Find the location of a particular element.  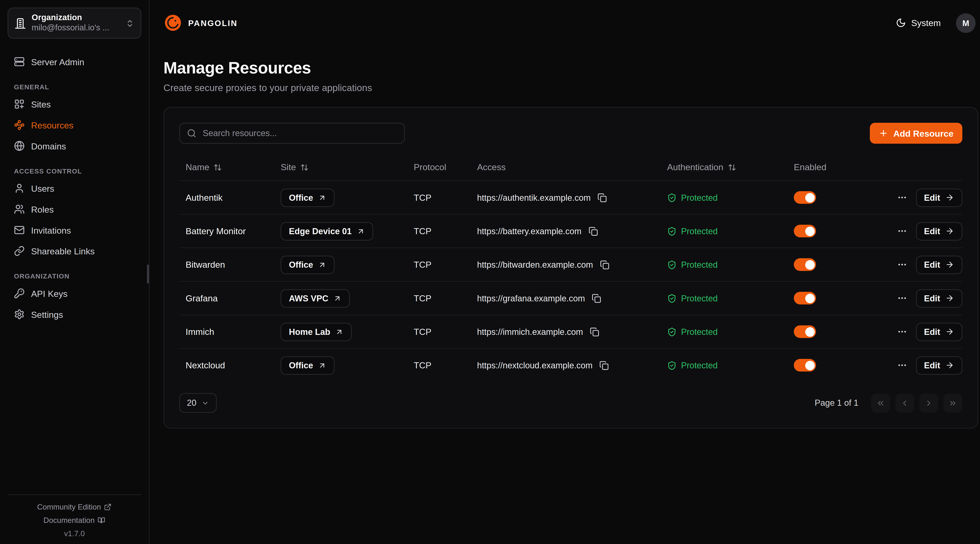

search-box is located at coordinates (292, 133).